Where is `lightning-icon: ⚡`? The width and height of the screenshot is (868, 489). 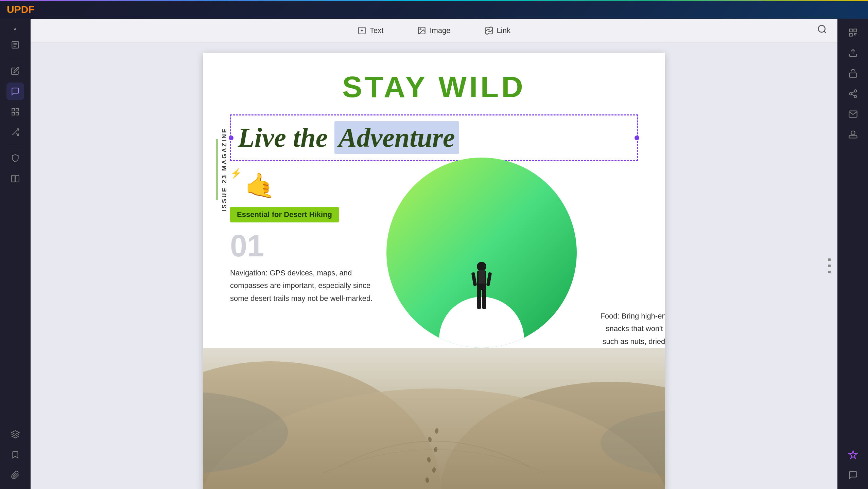
lightning-icon: ⚡ is located at coordinates (236, 173).